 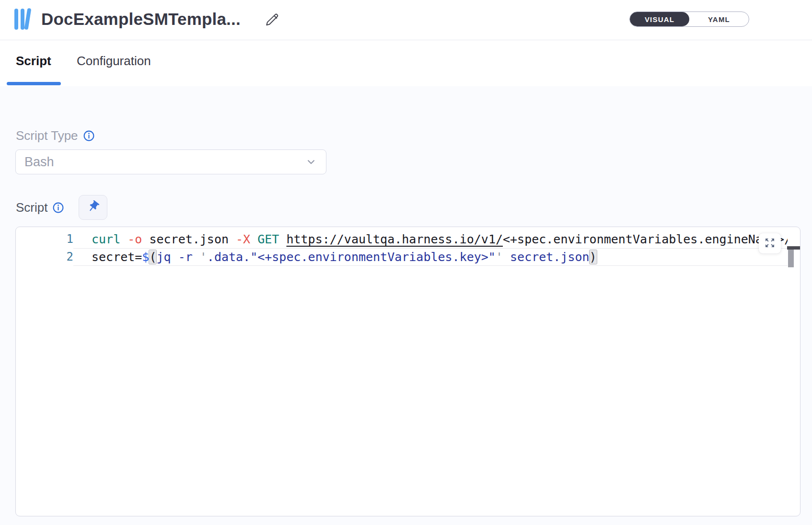 I want to click on pin-button, so click(x=93, y=207).